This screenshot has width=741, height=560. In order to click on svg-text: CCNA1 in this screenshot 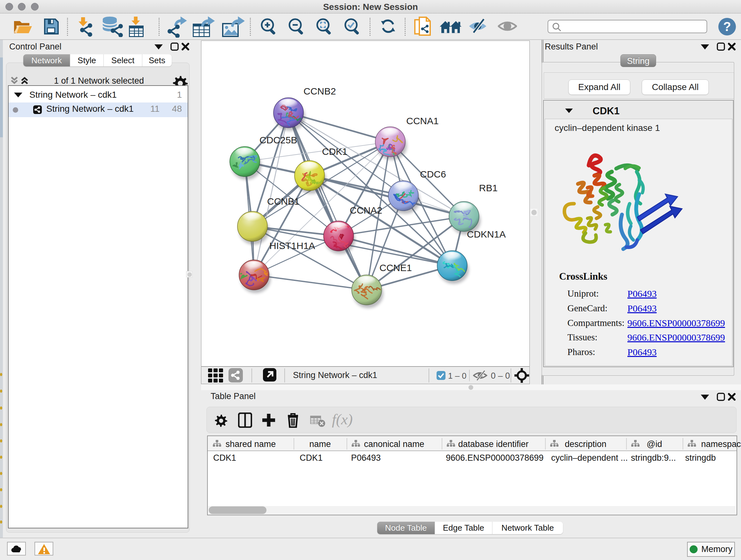, I will do `click(423, 121)`.